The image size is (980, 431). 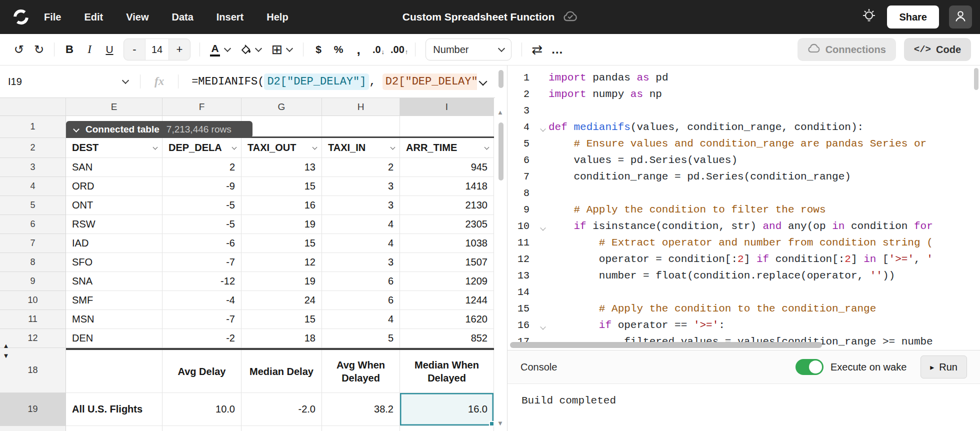 What do you see at coordinates (430, 82) in the screenshot?
I see `formula-arg2-token: D2["DEP_DELAY"]` at bounding box center [430, 82].